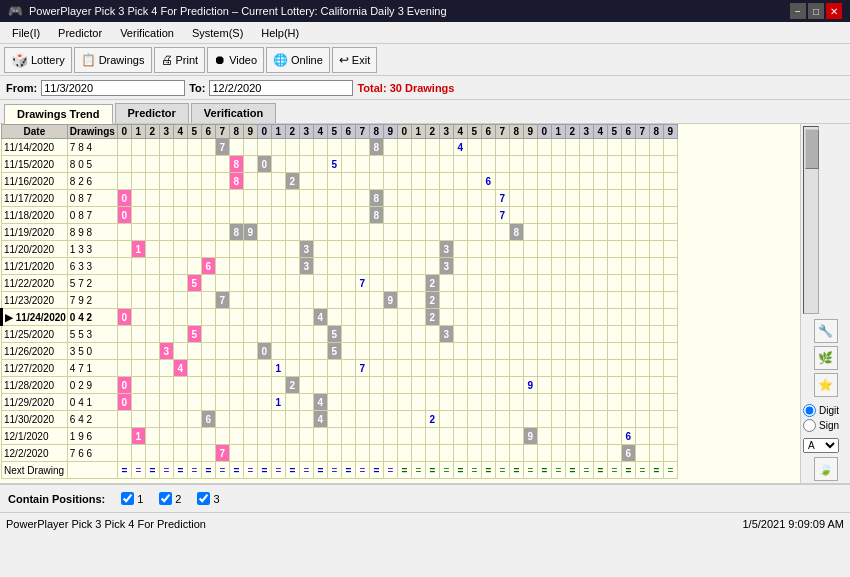 The width and height of the screenshot is (850, 577). Describe the element at coordinates (238, 11) in the screenshot. I see `window-title: PowerPlayer Pick 3 Pick 4 For Prediction…` at that location.